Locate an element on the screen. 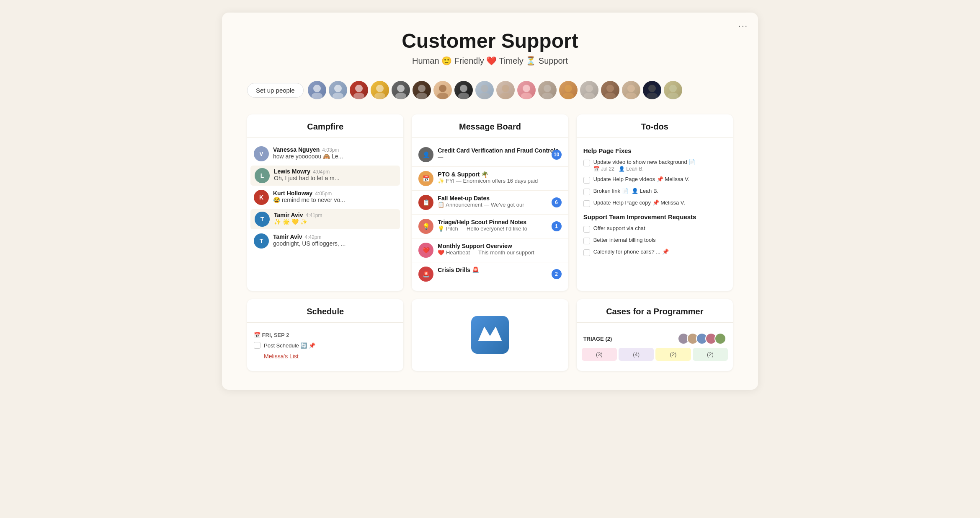  message-item: 🚨 Crisis Drills 🚨 2 is located at coordinates (490, 274).